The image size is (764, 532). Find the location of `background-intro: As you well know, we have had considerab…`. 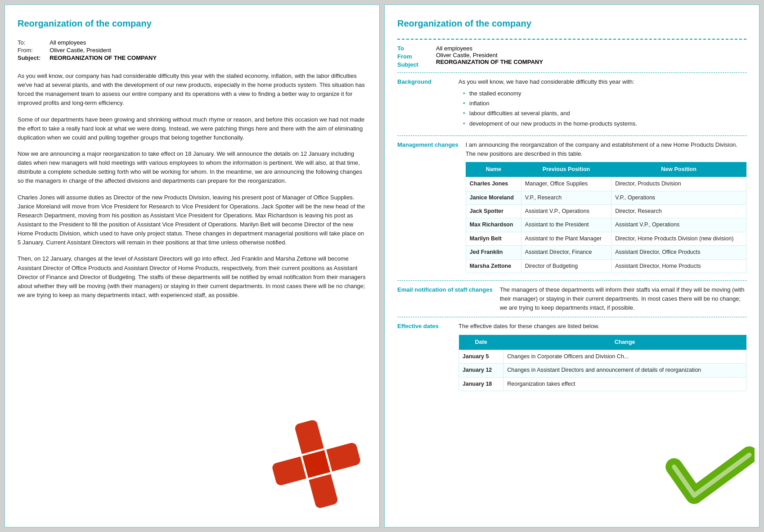

background-intro: As you well know, we have had considerab… is located at coordinates (546, 82).